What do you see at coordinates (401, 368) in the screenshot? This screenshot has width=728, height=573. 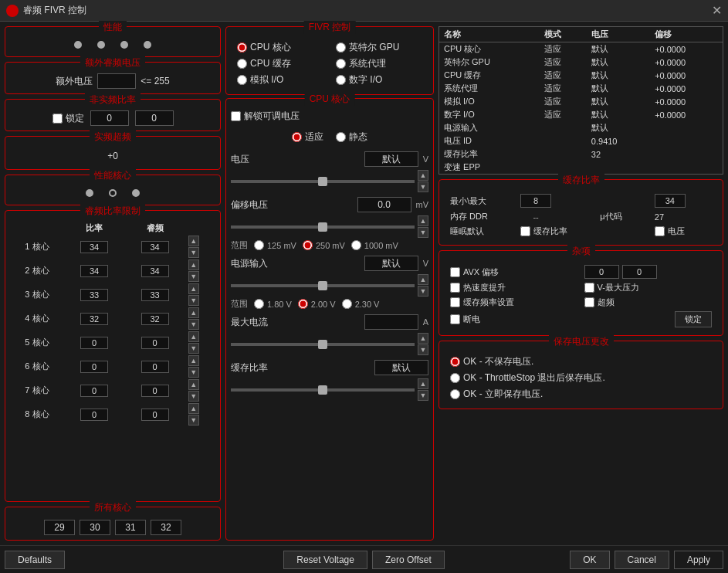 I see `cache-ratio-input` at bounding box center [401, 368].